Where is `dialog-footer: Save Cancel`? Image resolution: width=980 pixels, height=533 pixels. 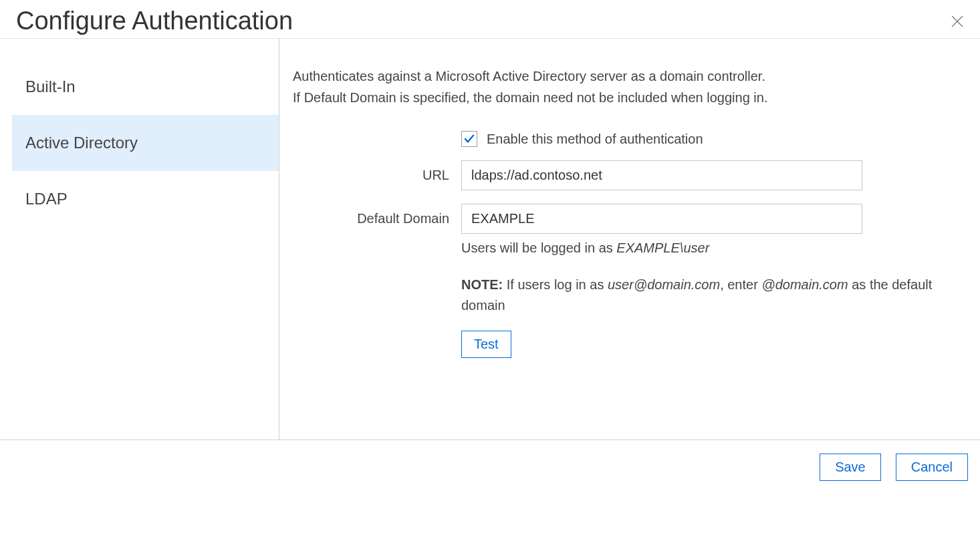
dialog-footer: Save Cancel is located at coordinates (490, 467).